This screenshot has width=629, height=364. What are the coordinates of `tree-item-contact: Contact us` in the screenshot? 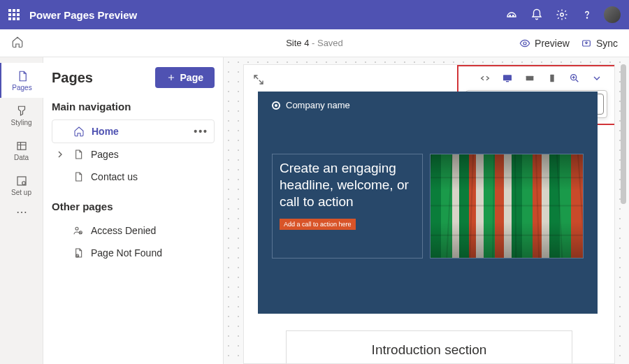 It's located at (133, 177).